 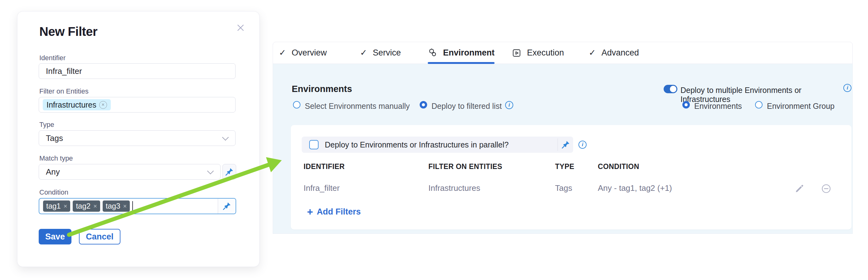 I want to click on condition-input: tag1 × tag2 × tag3 ×, so click(x=137, y=206).